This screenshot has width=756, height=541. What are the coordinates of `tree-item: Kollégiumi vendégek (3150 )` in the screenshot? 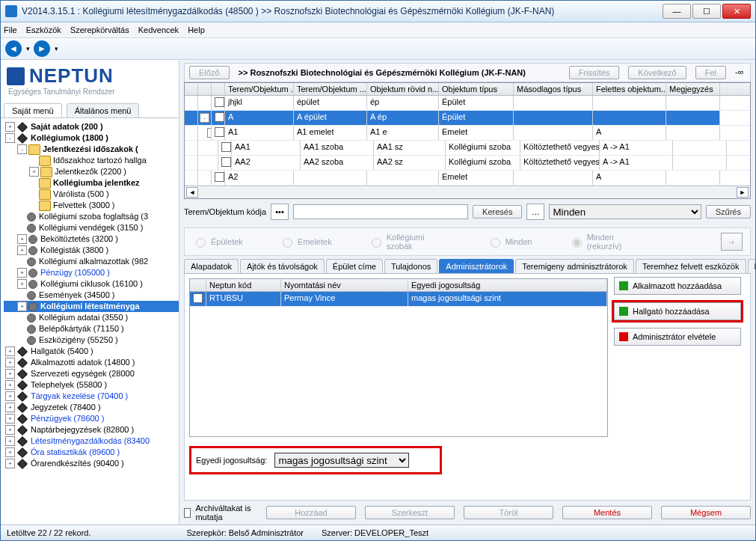 It's located at (91, 227).